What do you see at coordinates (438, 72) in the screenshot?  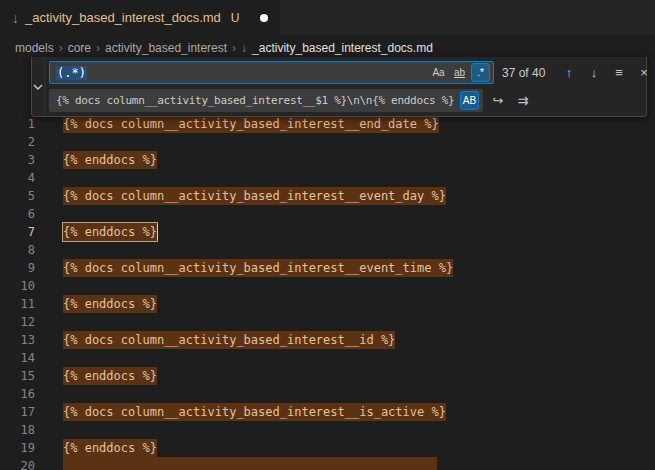 I see `match-case-button: Aa` at bounding box center [438, 72].